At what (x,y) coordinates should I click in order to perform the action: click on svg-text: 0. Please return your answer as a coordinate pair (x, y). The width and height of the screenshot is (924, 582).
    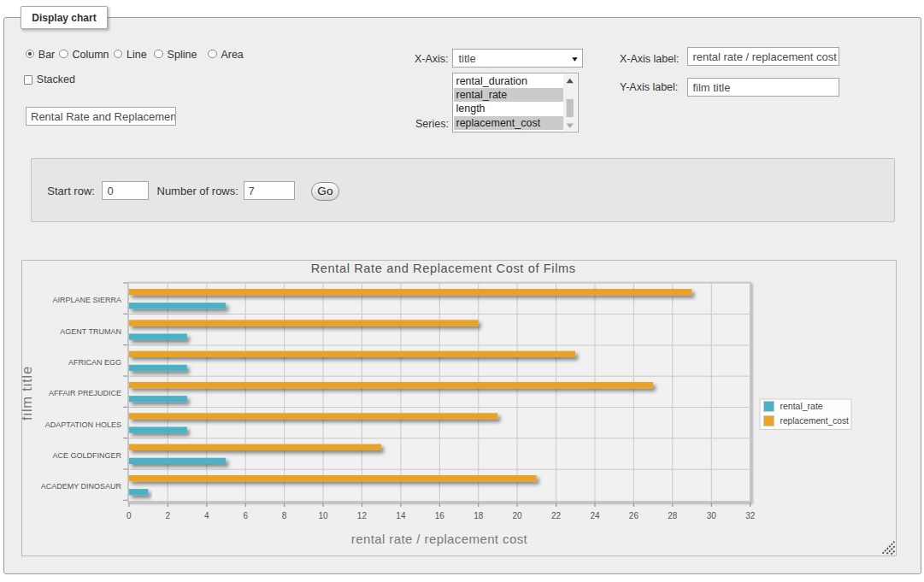
    Looking at the image, I should click on (129, 516).